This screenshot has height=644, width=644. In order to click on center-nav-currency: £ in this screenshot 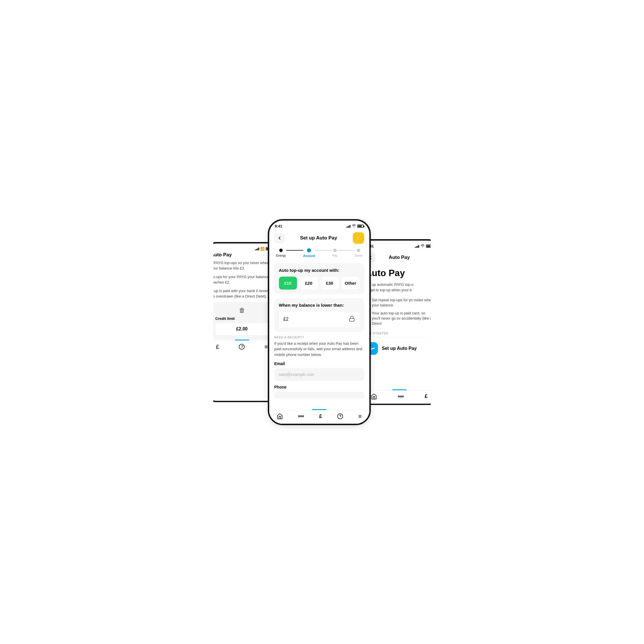, I will do `click(321, 416)`.